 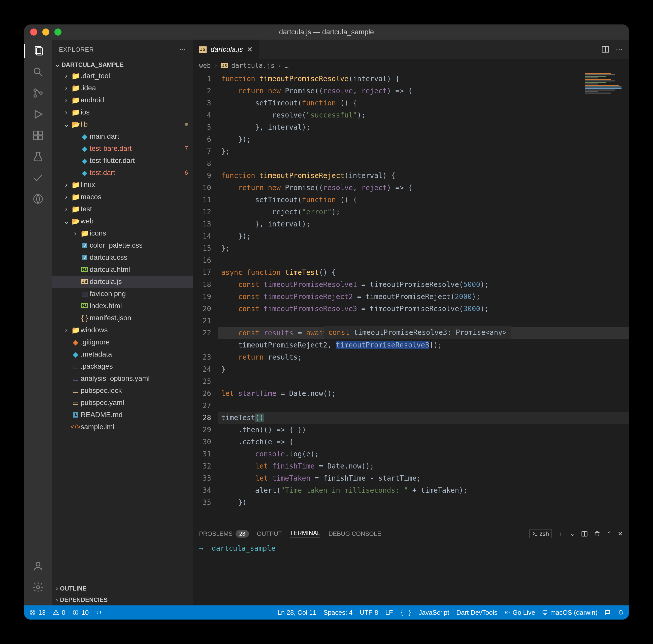 What do you see at coordinates (423, 454) in the screenshot?
I see `code-line: console.log(e);` at bounding box center [423, 454].